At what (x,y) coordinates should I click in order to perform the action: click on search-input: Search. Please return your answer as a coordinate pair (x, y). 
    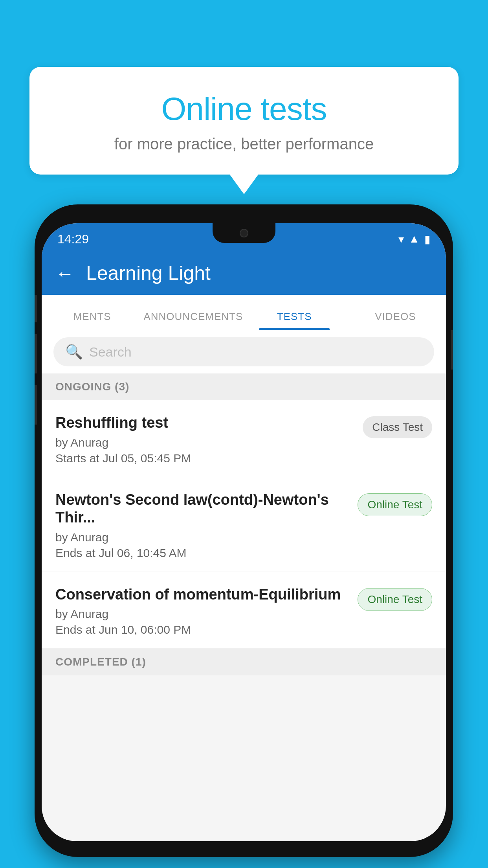
    Looking at the image, I should click on (110, 352).